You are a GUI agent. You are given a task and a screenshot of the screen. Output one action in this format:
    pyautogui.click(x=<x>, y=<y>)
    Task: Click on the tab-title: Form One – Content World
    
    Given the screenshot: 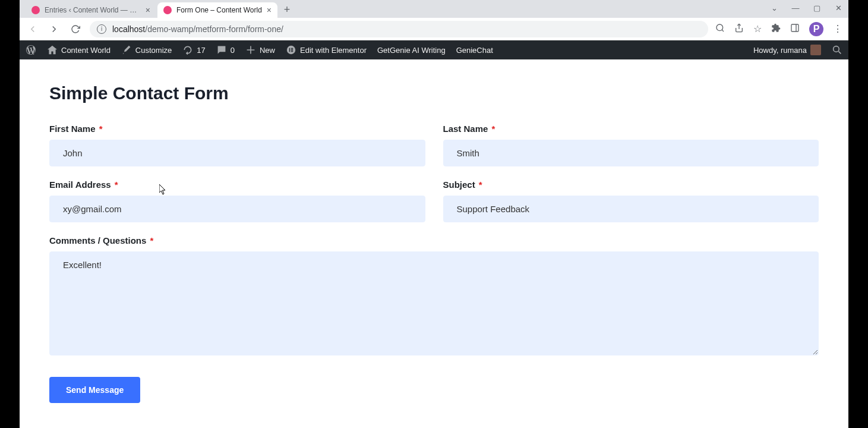 What is the action you would take?
    pyautogui.click(x=219, y=10)
    